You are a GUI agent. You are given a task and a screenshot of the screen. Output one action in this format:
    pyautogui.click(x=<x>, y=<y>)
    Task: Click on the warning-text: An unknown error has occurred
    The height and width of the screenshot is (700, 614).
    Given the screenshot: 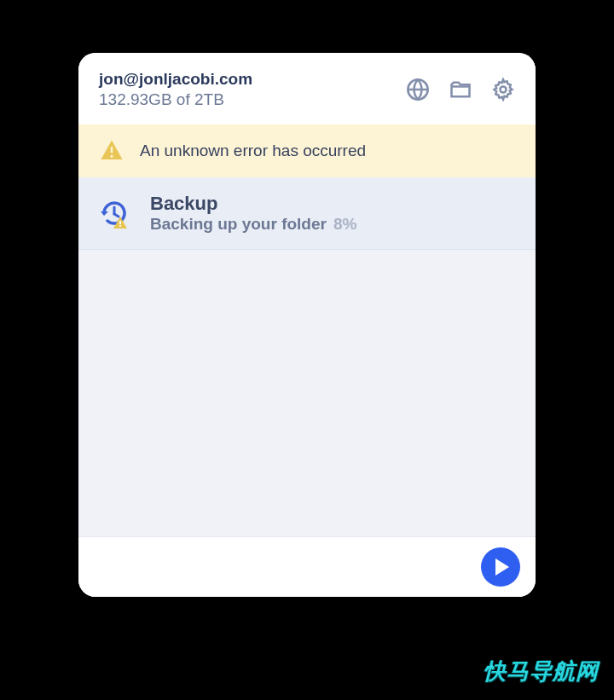 What is the action you would take?
    pyautogui.click(x=252, y=151)
    